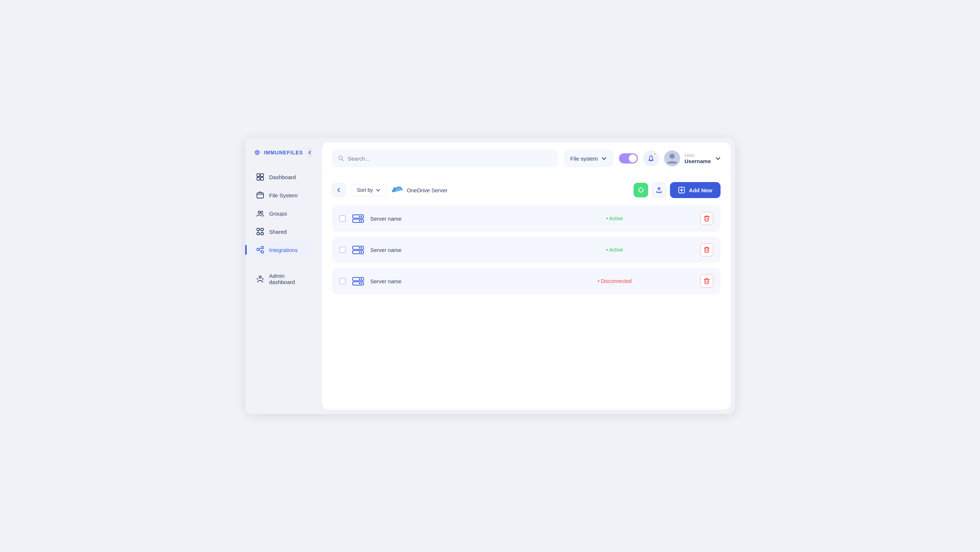 This screenshot has width=980, height=552. I want to click on sidebar-item-file-system-label: File System, so click(283, 195).